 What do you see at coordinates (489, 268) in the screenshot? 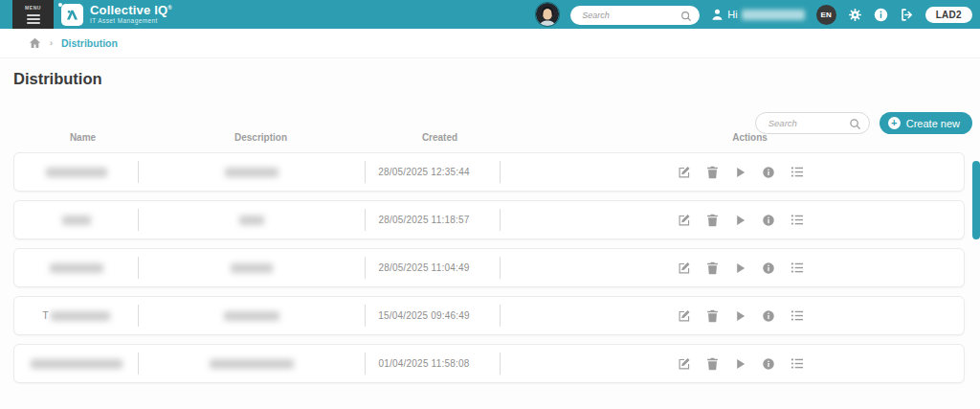
I see `table-row: 28/05/2025 11:04:49` at bounding box center [489, 268].